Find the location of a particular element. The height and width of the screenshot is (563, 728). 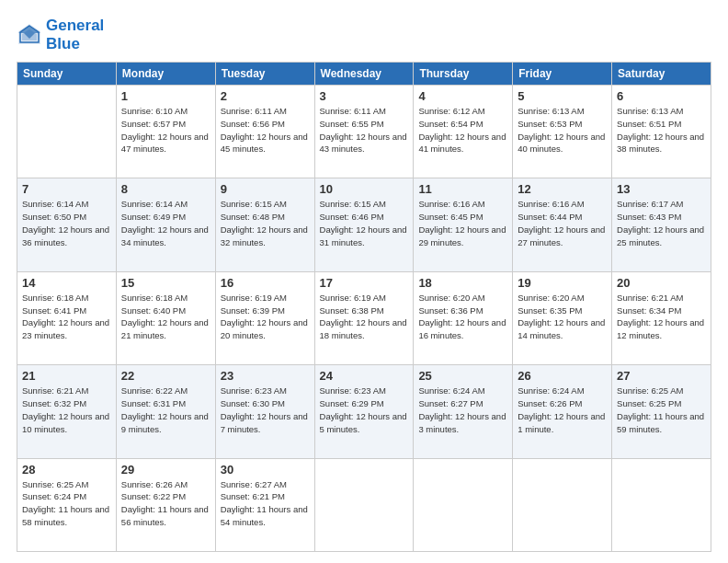

calendar-cell: 9Sunrise: 6:15 AM Sunset: 6:48 PM Daylig… is located at coordinates (265, 224).